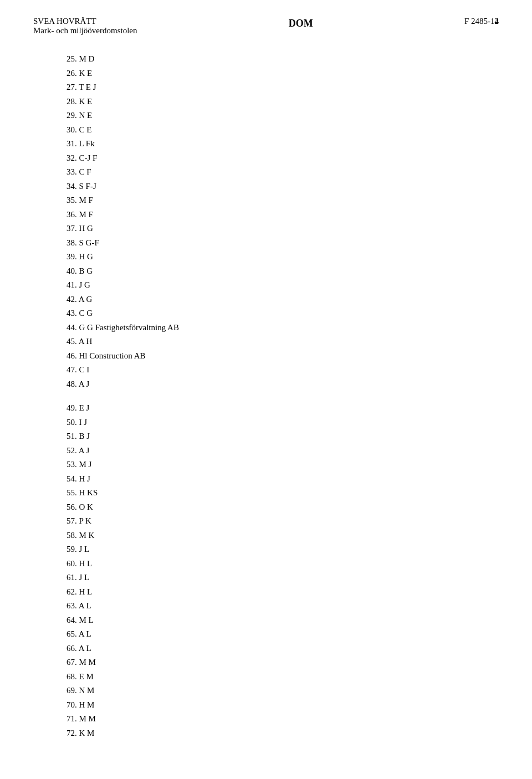 This screenshot has width=532, height=779. I want to click on list-item: 26. K E, so click(283, 74).